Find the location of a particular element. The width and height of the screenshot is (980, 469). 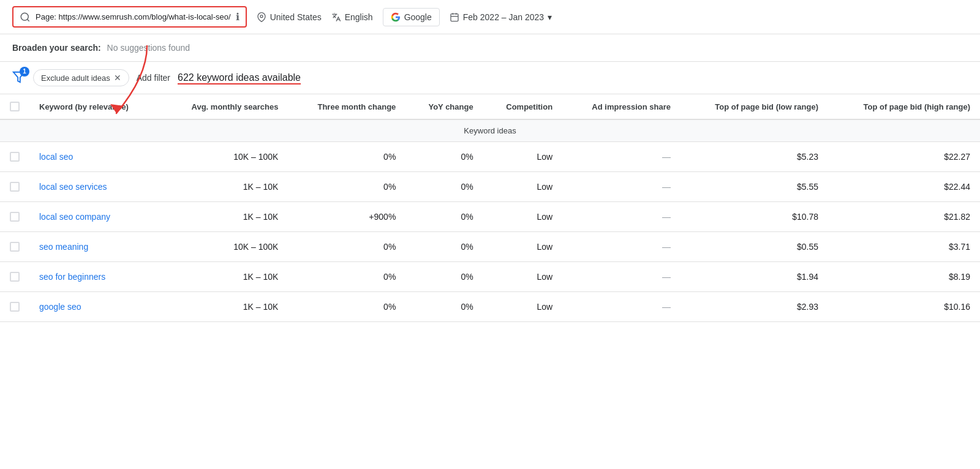

select-all-checkbox is located at coordinates (15, 107).